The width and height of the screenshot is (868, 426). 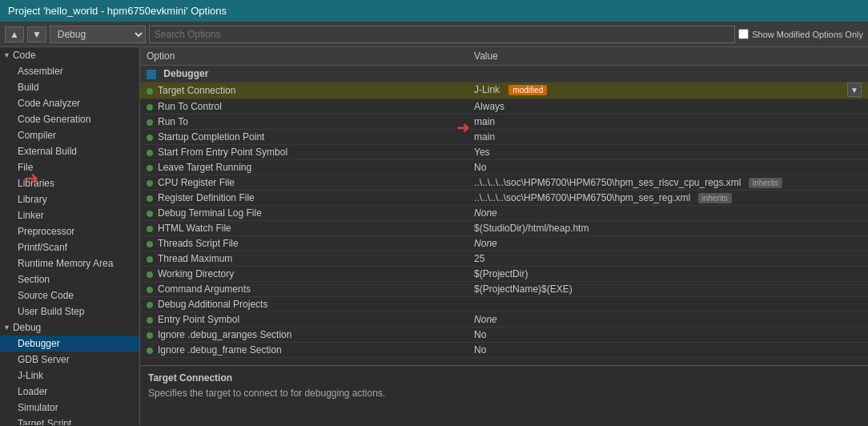 What do you see at coordinates (668, 335) in the screenshot?
I see `value-ignore-debug-aranges: No` at bounding box center [668, 335].